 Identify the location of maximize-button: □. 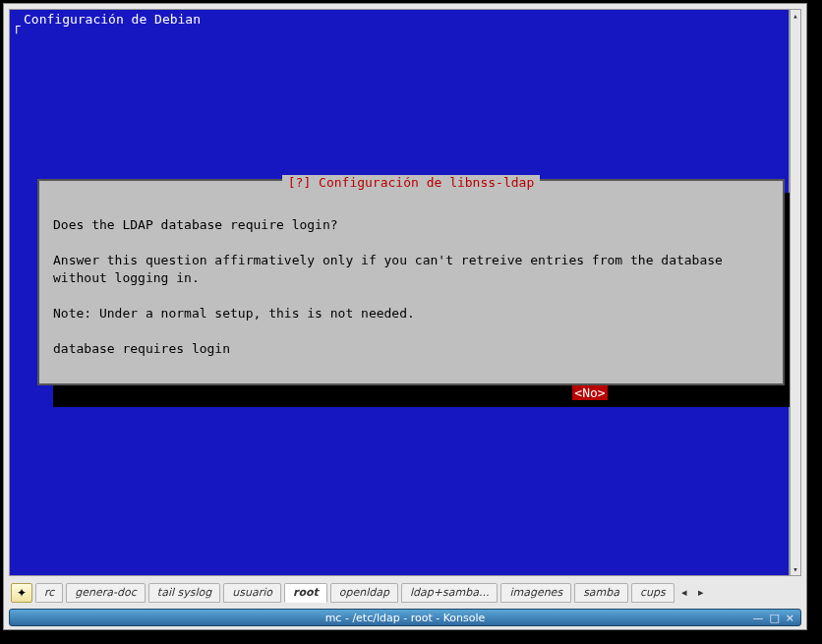
(774, 617).